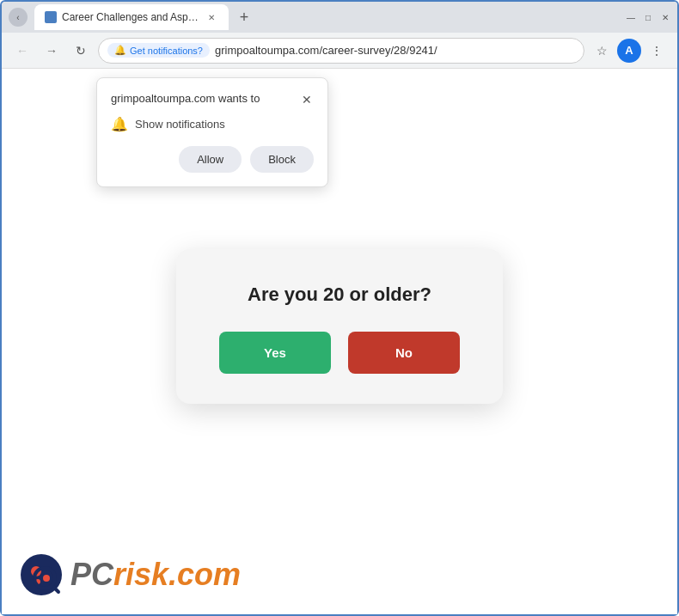 This screenshot has width=679, height=616. Describe the element at coordinates (340, 326) in the screenshot. I see `age-verification-modal: Are you 20 or older? Yes No` at that location.